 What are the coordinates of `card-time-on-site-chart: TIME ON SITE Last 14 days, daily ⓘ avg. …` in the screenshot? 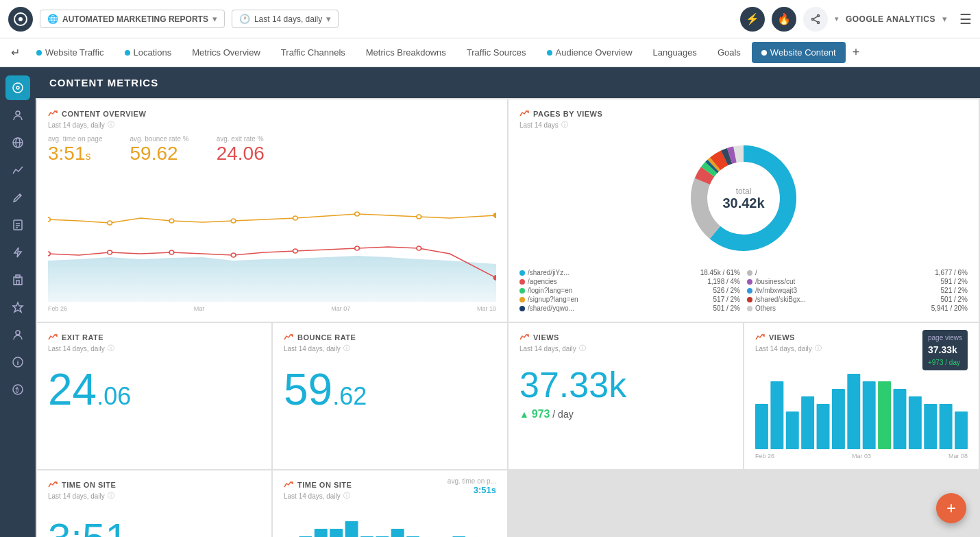 It's located at (390, 503).